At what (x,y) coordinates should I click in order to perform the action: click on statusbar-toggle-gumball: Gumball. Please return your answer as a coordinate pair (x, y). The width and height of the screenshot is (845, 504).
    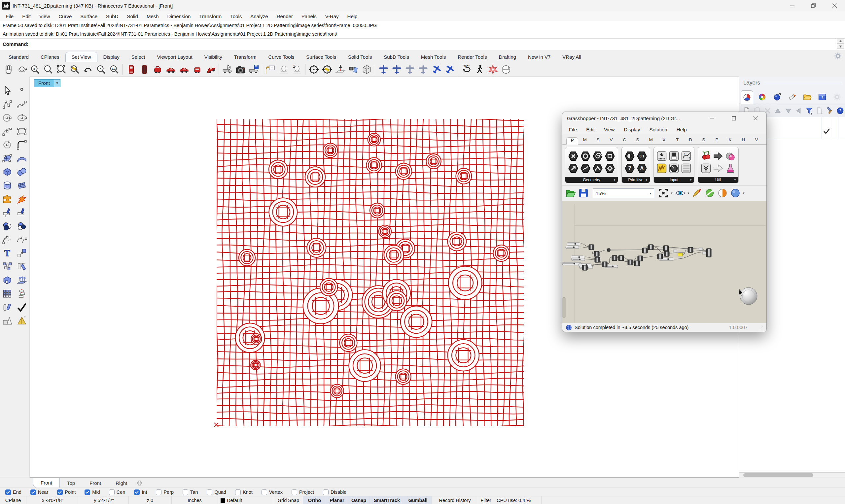
    Looking at the image, I should click on (418, 500).